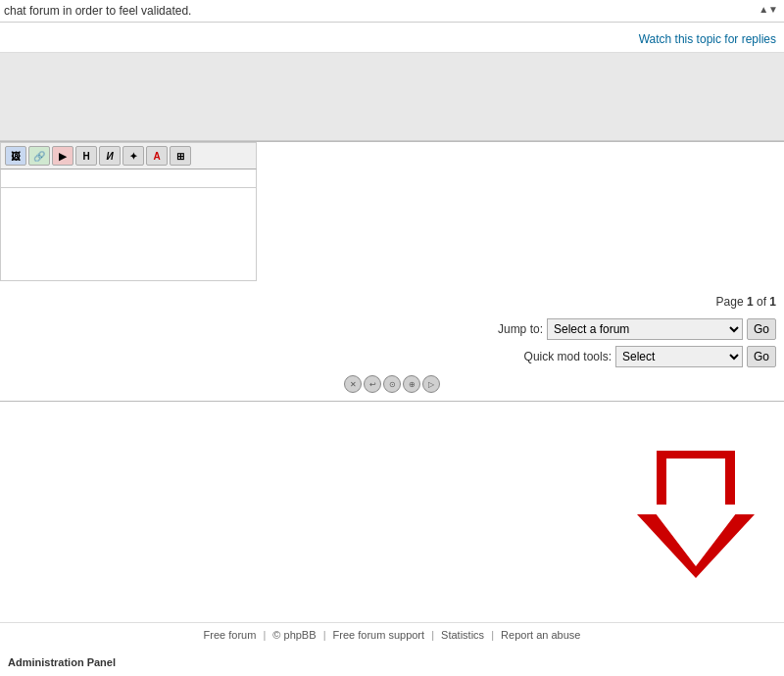 This screenshot has width=784, height=676. Describe the element at coordinates (98, 11) in the screenshot. I see `top-text: chat forum in order to feel validated.` at that location.